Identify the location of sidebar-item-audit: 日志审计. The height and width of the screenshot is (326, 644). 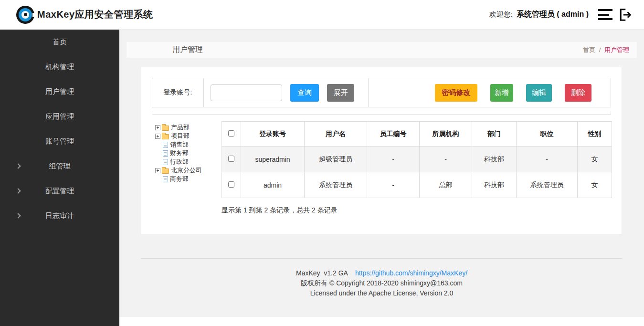
(60, 216).